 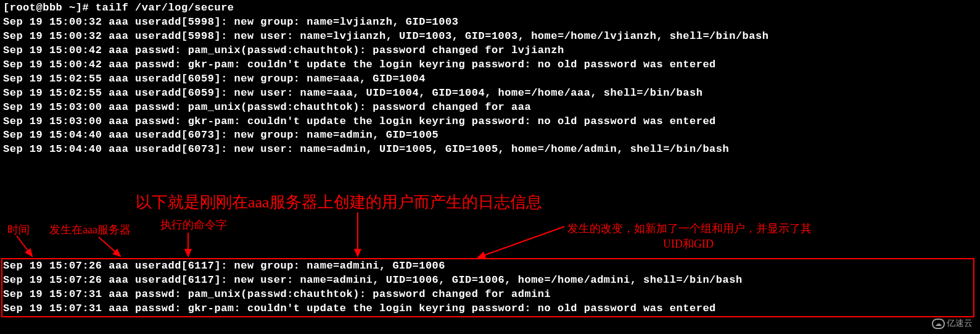 I want to click on shell-prompt: [root@bbb ~]# tailf /var/log/secure, so click(x=490, y=9).